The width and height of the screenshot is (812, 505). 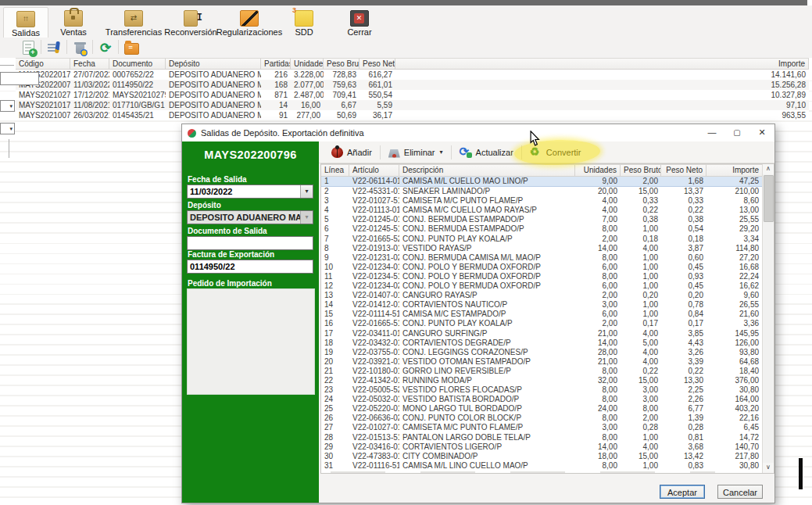 I want to click on table-row: 4V22-01113-01CAMISA M/C CUELLO MAO RAYAS…, so click(x=542, y=210).